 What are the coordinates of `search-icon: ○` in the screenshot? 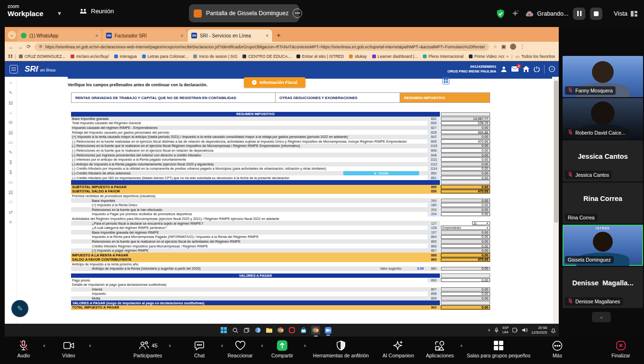 It's located at (10, 83).